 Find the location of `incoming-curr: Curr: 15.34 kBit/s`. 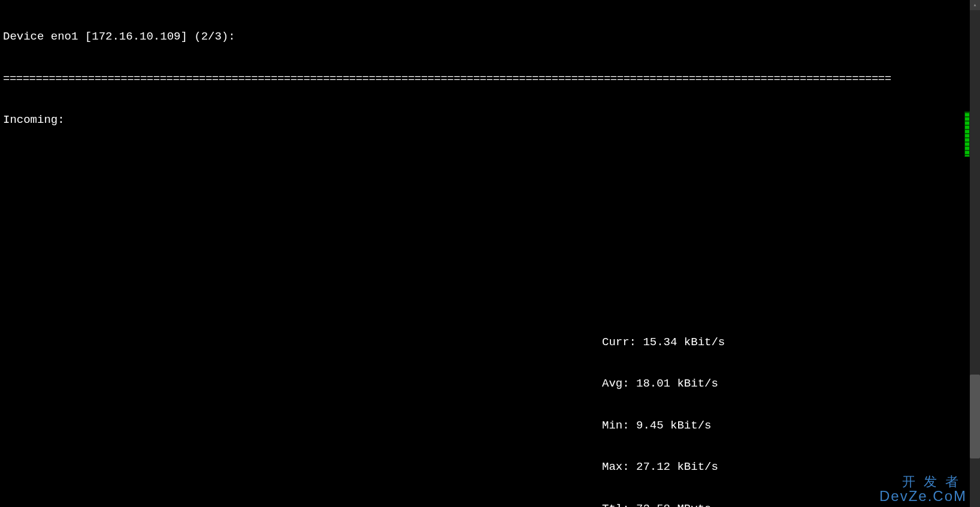

incoming-curr: Curr: 15.34 kBit/s is located at coordinates (447, 343).